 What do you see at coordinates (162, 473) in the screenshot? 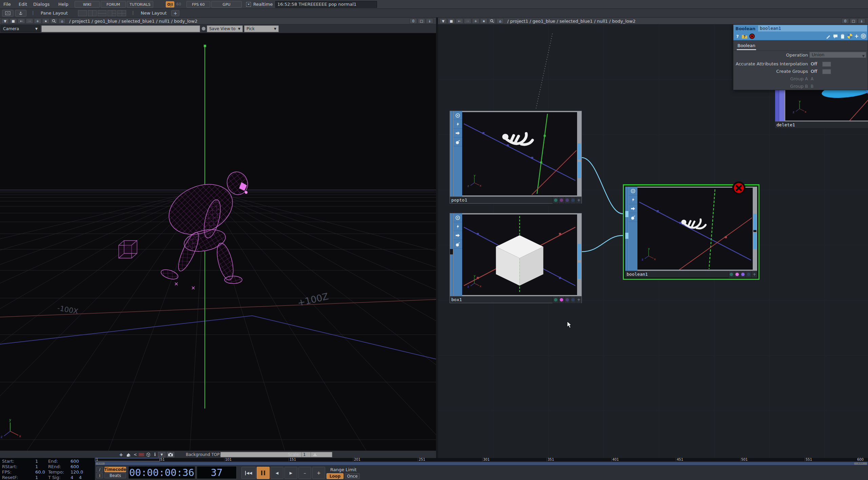
I see `timecode-display: 00:00:00:36` at bounding box center [162, 473].